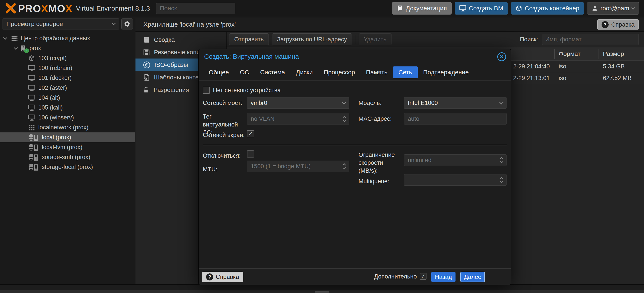 This screenshot has height=293, width=644. I want to click on multiqueue-spinner, so click(455, 180).